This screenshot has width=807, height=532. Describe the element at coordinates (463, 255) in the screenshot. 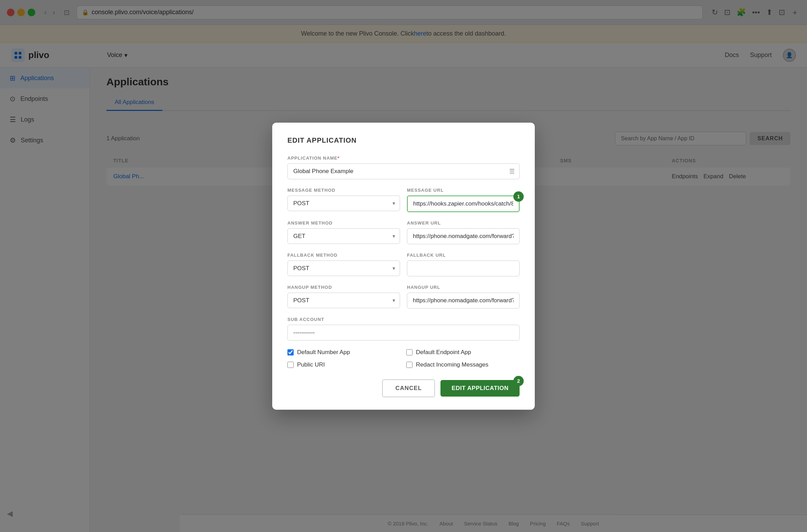

I see `fallback-url-label: FALLBACK URL` at that location.